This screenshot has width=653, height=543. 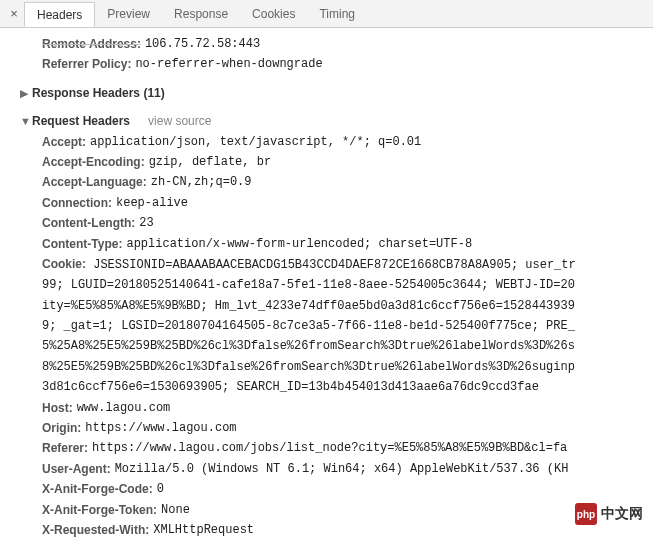 What do you see at coordinates (65, 448) in the screenshot?
I see `referer-label: Referer:` at bounding box center [65, 448].